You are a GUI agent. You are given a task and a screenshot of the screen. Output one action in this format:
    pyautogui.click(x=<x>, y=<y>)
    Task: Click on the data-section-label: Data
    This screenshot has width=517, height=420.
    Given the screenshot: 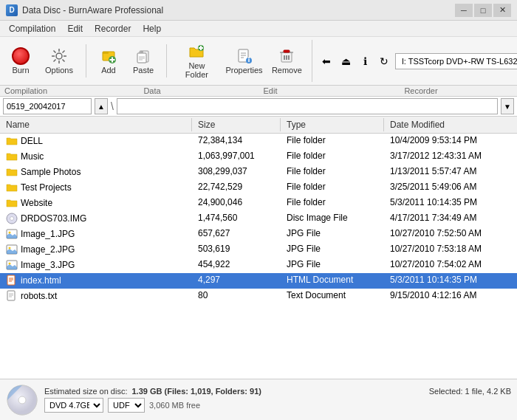 What is the action you would take?
    pyautogui.click(x=152, y=91)
    